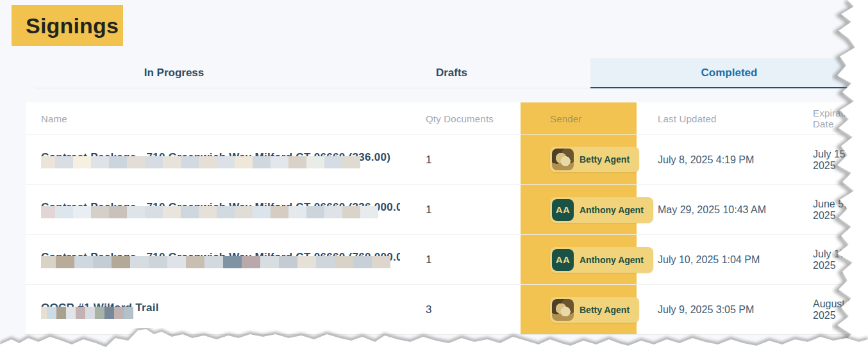 This screenshot has height=356, width=868. Describe the element at coordinates (447, 119) in the screenshot. I see `table-header-row: Name Qty Documents Sender Last Updated E…` at that location.